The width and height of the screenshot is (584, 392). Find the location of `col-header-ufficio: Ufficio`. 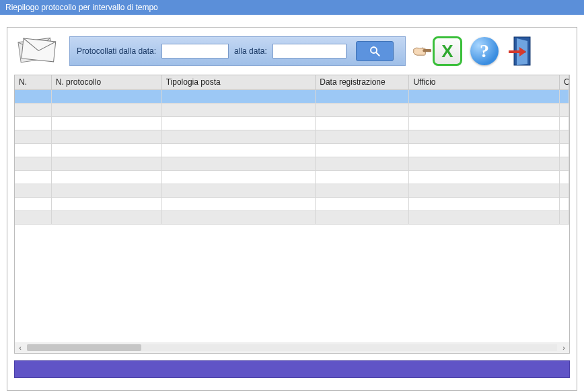

col-header-ufficio: Ufficio is located at coordinates (484, 82).